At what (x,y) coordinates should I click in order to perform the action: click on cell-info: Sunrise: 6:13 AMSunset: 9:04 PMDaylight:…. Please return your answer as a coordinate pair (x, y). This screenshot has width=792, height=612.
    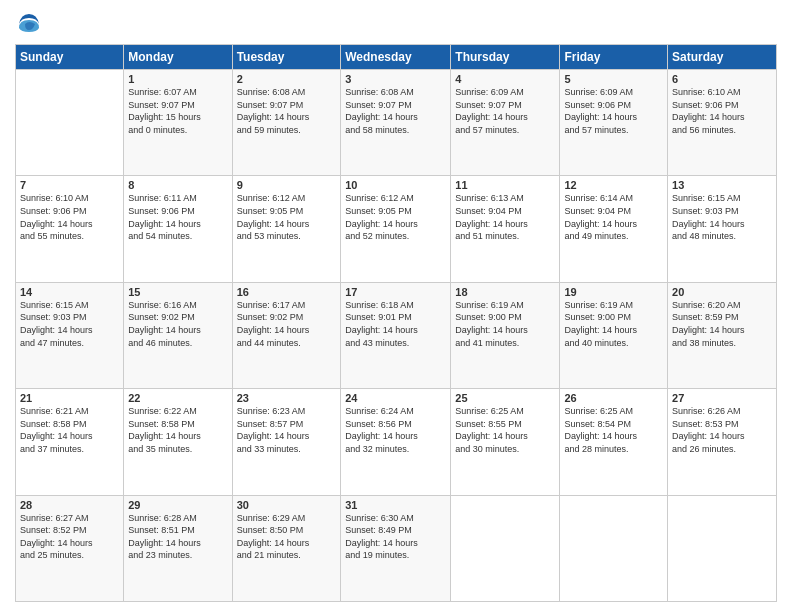
    Looking at the image, I should click on (505, 217).